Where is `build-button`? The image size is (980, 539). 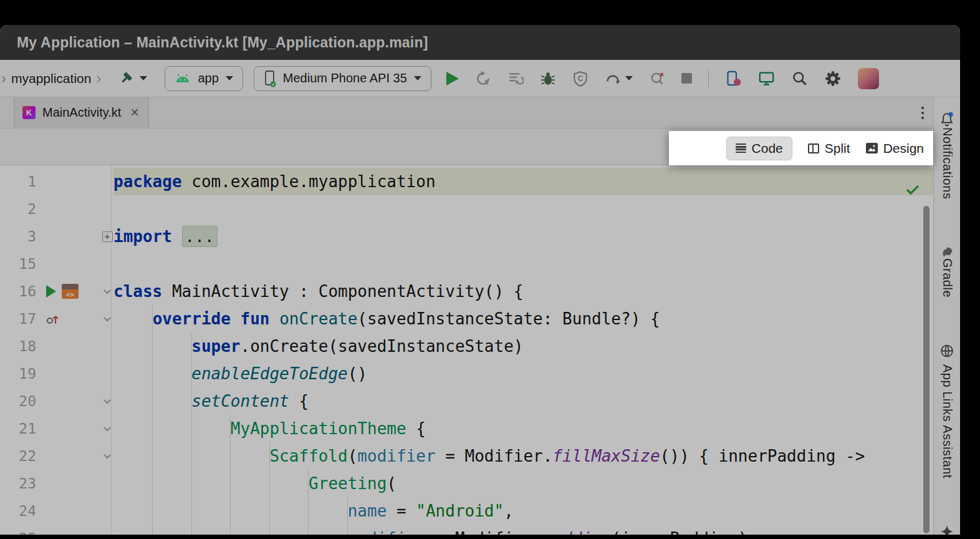 build-button is located at coordinates (133, 79).